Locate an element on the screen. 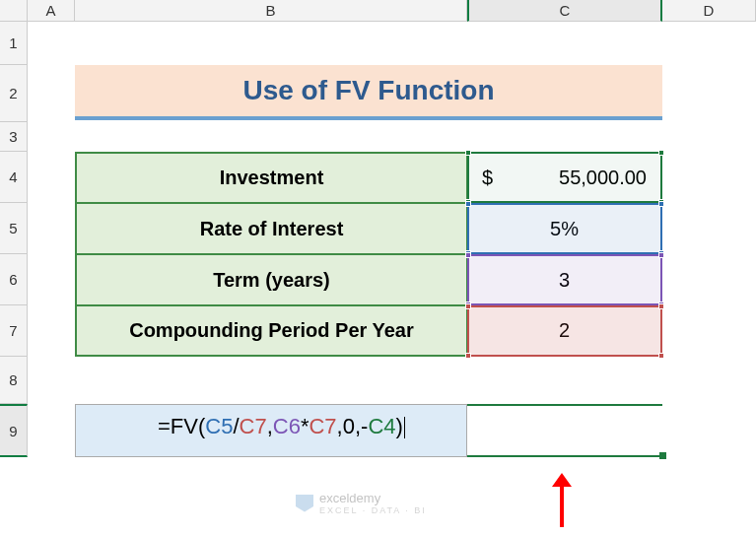 This screenshot has width=756, height=536. watermark: exceldemy EXCEL · DATA · BI is located at coordinates (361, 502).